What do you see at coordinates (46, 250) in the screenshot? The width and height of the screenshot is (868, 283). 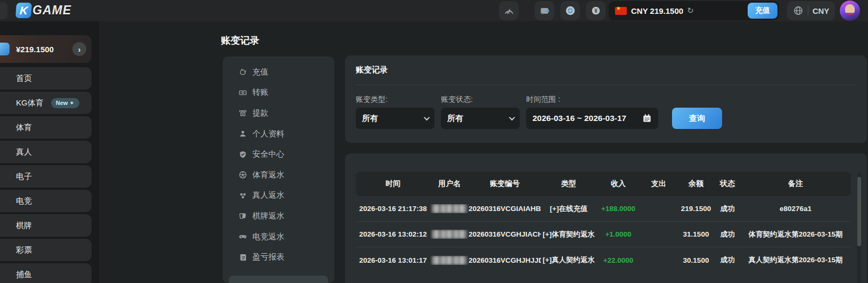 I see `sidebar-item-lottery: 彩票` at bounding box center [46, 250].